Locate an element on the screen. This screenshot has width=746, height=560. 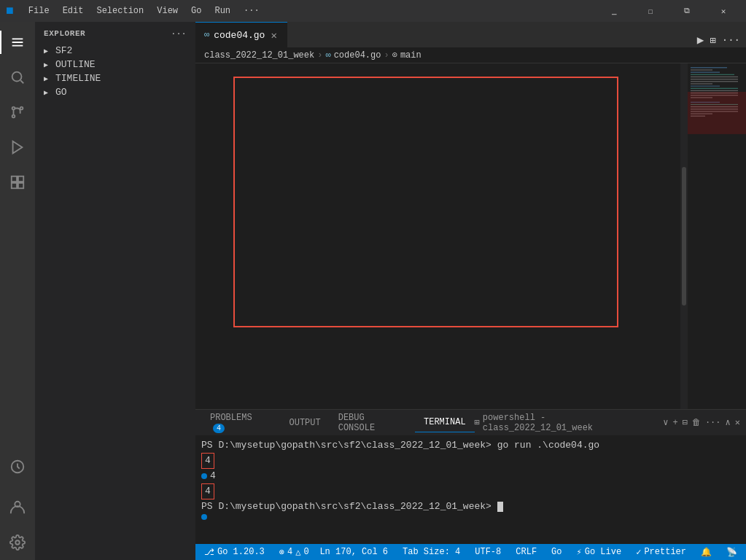
trash-icon: 🗑 is located at coordinates (696, 423).